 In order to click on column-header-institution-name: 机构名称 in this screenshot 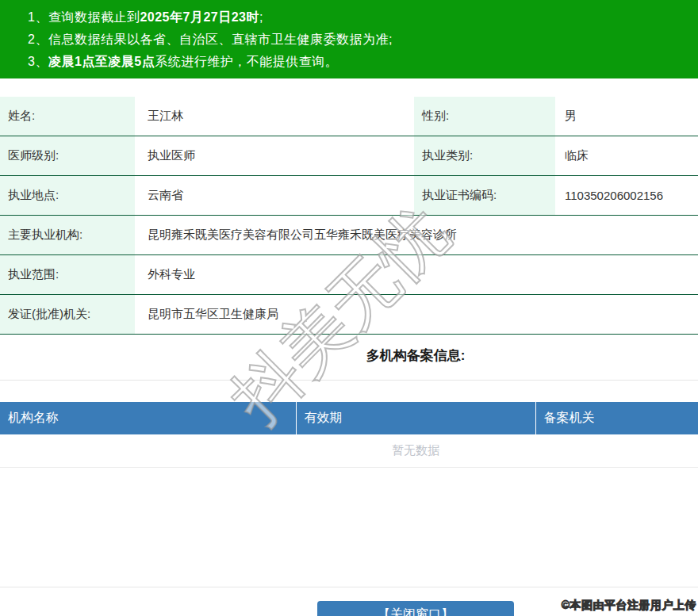, I will do `click(148, 419)`.